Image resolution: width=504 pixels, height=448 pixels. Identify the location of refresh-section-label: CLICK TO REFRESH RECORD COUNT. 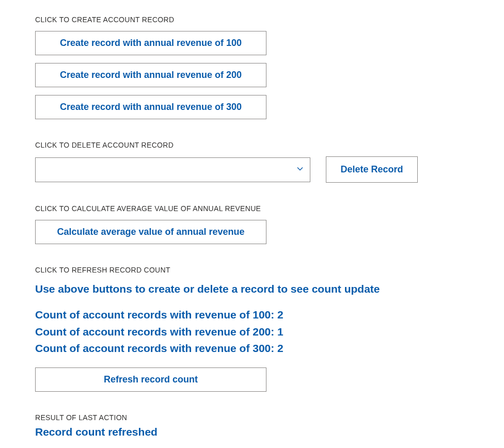
(252, 270).